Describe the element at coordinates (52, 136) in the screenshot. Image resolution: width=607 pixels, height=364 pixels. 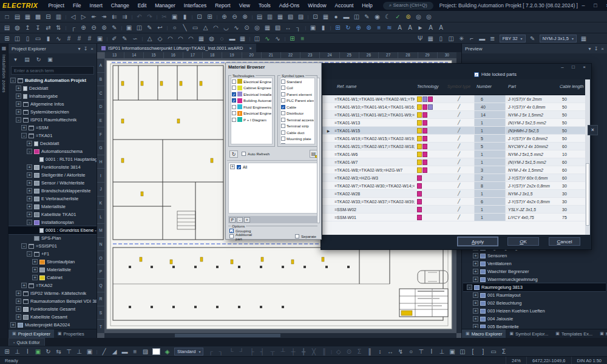
I see `tree-item: - =TKA01` at that location.